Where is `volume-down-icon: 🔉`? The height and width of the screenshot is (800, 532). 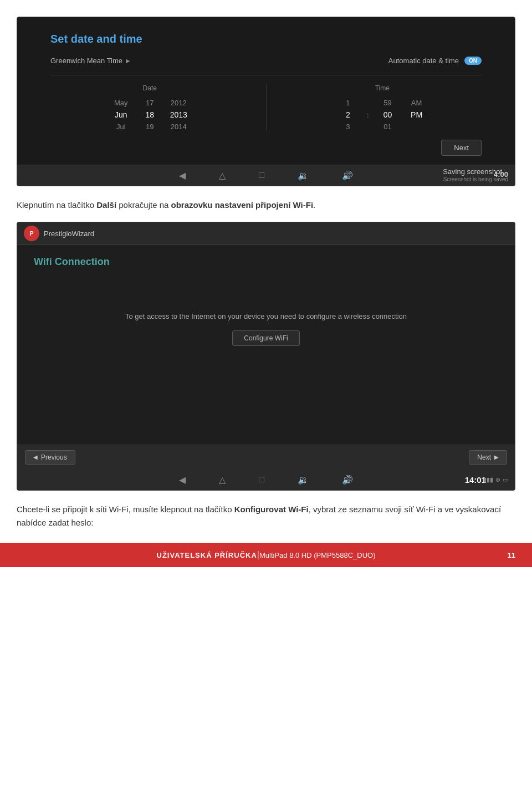
volume-down-icon: 🔉 is located at coordinates (303, 175).